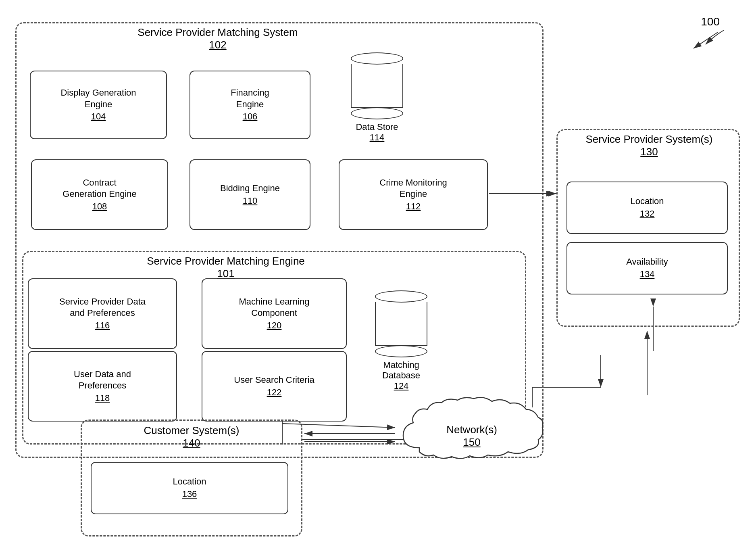  Describe the element at coordinates (401, 324) in the screenshot. I see `matching-db-body` at that location.